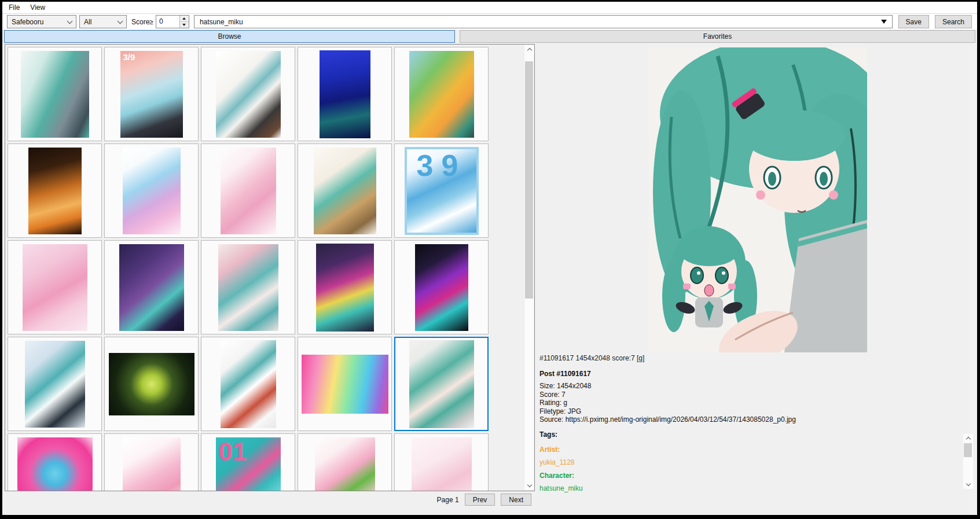  Describe the element at coordinates (442, 191) in the screenshot. I see `thumbnail-image: 39` at that location.